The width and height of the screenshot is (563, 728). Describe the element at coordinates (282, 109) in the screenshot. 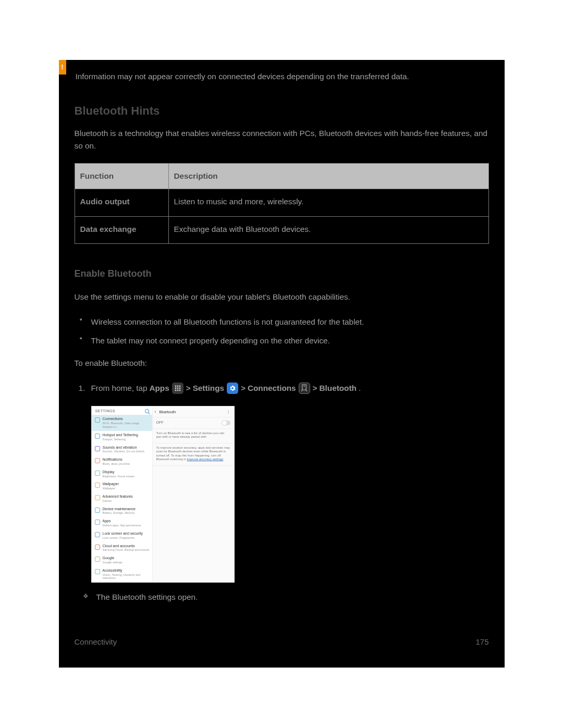

I see `section-title-hints: Bluetooth Hints` at that location.